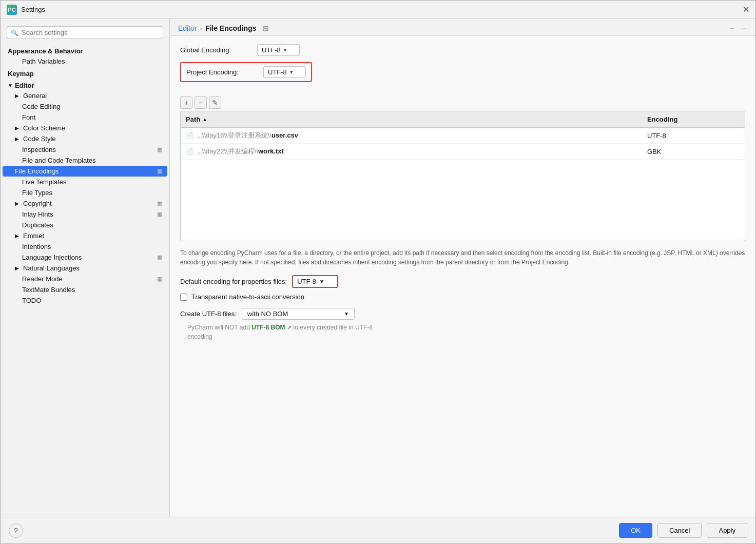  Describe the element at coordinates (378, 10) in the screenshot. I see `titlebar: PC Settings ✕` at that location.